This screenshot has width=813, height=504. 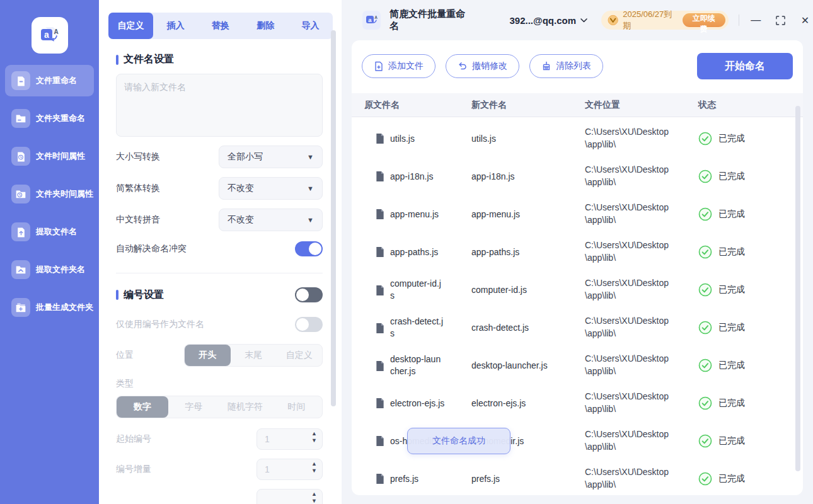 I want to click on stepper-down-icon: ▼, so click(x=314, y=441).